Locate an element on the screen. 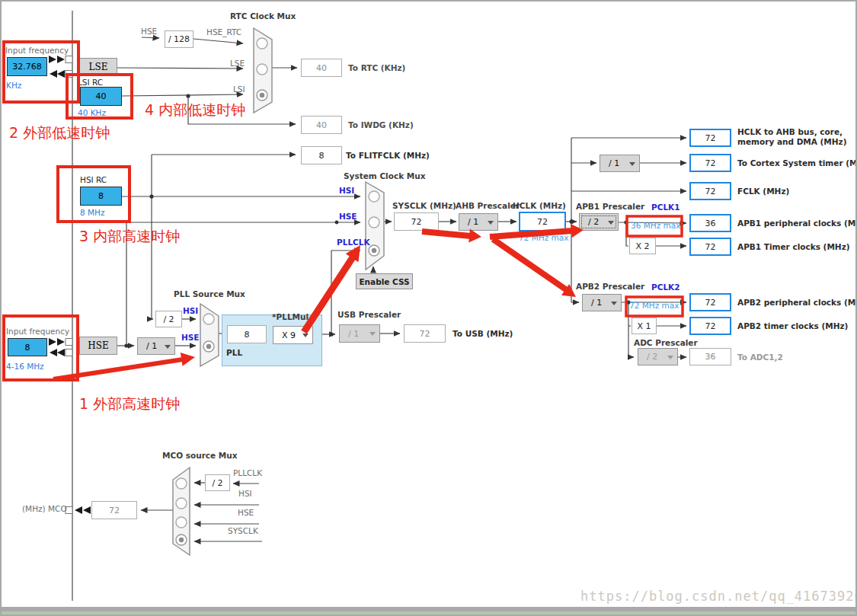 The height and width of the screenshot is (616, 857). apb1-prescaler-dropdown: / 2 is located at coordinates (599, 222).